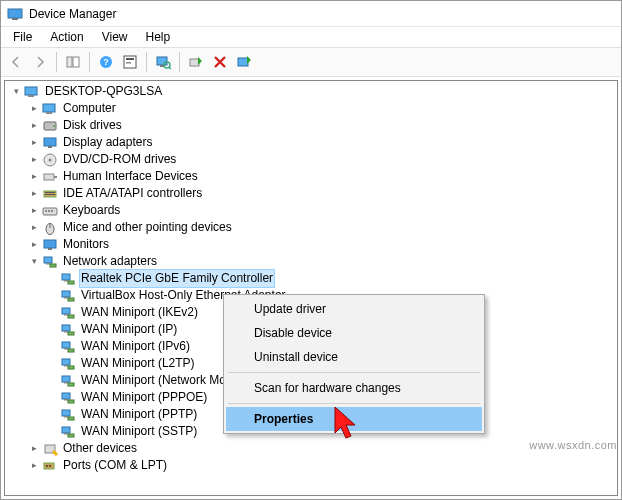 The image size is (622, 500). What do you see at coordinates (16, 62) in the screenshot?
I see `back-button` at bounding box center [16, 62].